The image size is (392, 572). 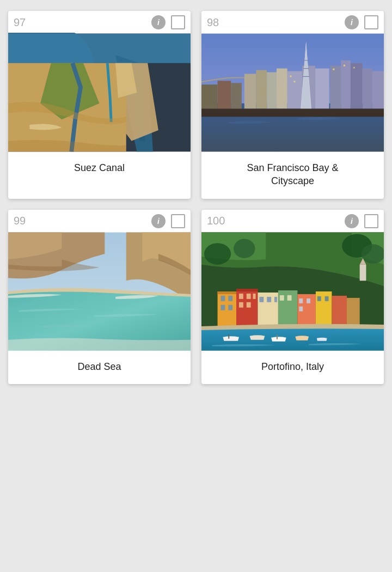 What do you see at coordinates (158, 22) in the screenshot?
I see `card-97-info-icon: i` at bounding box center [158, 22].